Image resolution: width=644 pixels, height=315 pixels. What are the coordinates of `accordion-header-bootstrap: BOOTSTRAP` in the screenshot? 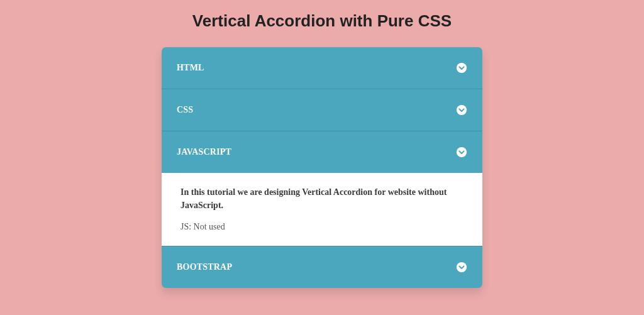 It's located at (322, 267).